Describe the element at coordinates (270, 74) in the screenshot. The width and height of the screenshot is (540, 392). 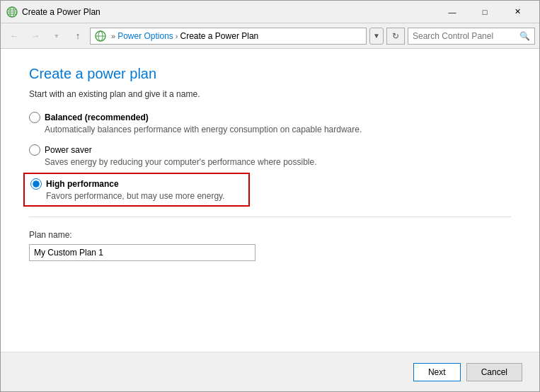
I see `page-title: Create a power plan` at that location.